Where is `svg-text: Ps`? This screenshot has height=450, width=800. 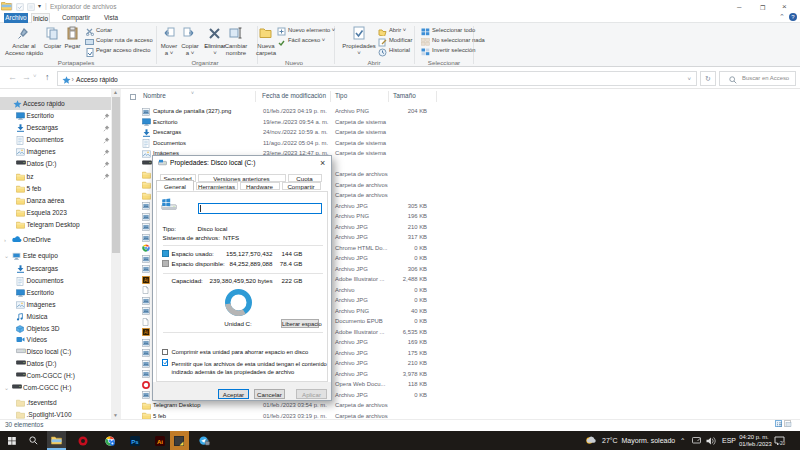
svg-text: Ps is located at coordinates (135, 442).